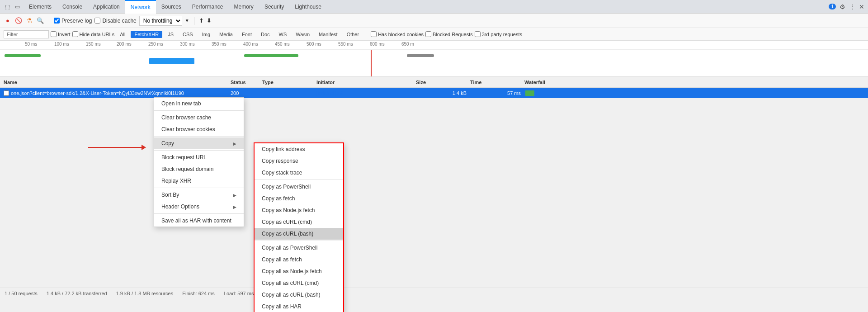  What do you see at coordinates (299, 210) in the screenshot?
I see `copy-as-nodejs-fetch: Copy as Node.js fetch` at bounding box center [299, 210].